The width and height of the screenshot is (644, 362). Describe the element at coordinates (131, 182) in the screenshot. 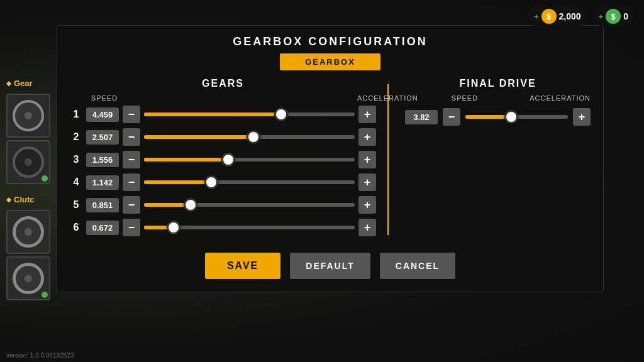

I see `gear-minus-button-4: −` at that location.